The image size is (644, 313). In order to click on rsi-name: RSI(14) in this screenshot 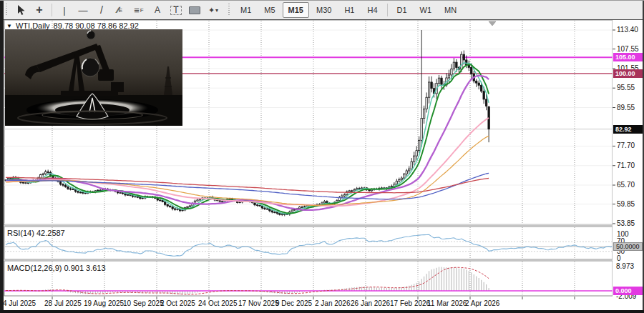, I will do `click(21, 233)`.